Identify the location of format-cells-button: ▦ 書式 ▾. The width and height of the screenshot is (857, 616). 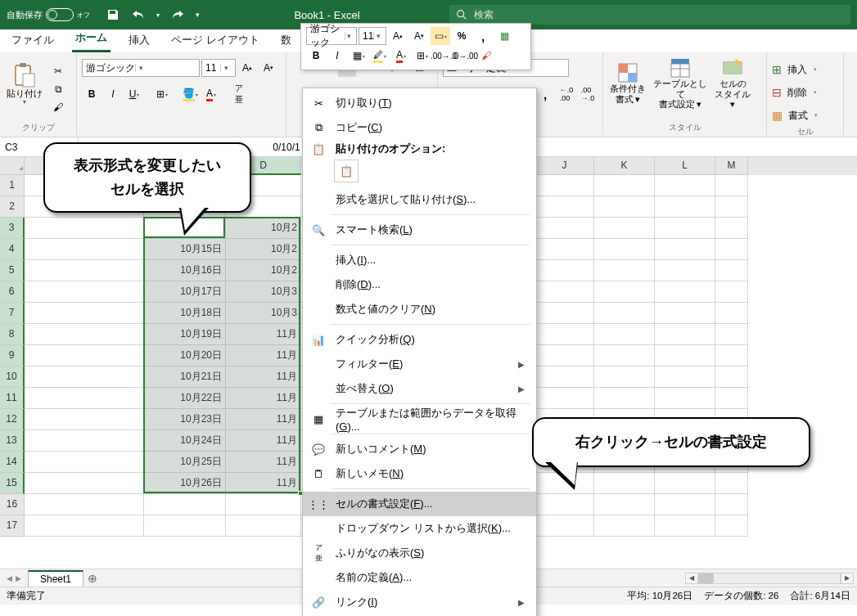
(805, 115).